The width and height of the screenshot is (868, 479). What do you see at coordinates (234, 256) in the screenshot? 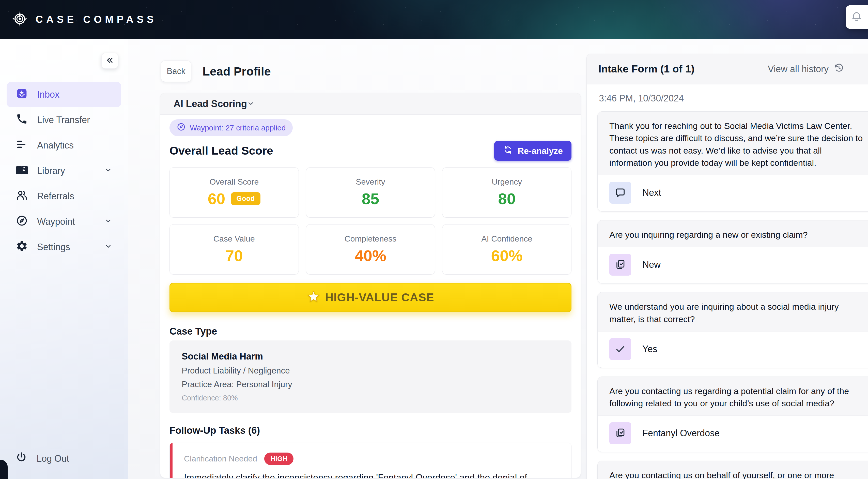
I see `score-card-value: 70` at bounding box center [234, 256].